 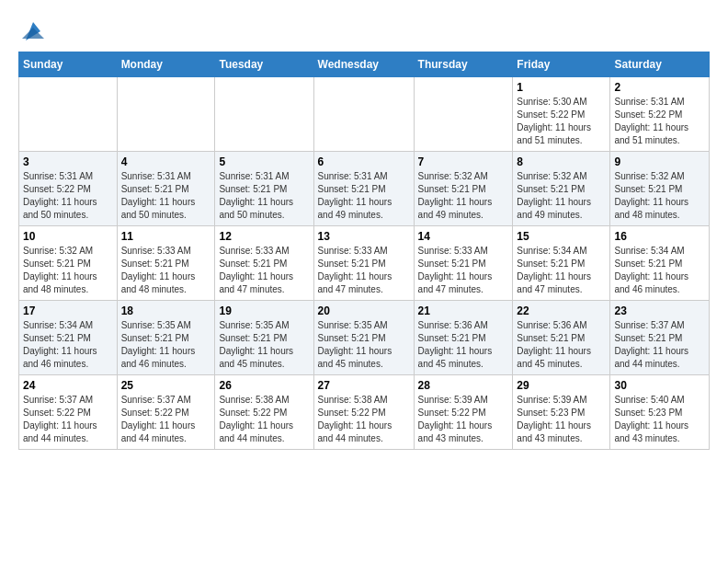 What do you see at coordinates (364, 162) in the screenshot?
I see `day-number: 6` at bounding box center [364, 162].